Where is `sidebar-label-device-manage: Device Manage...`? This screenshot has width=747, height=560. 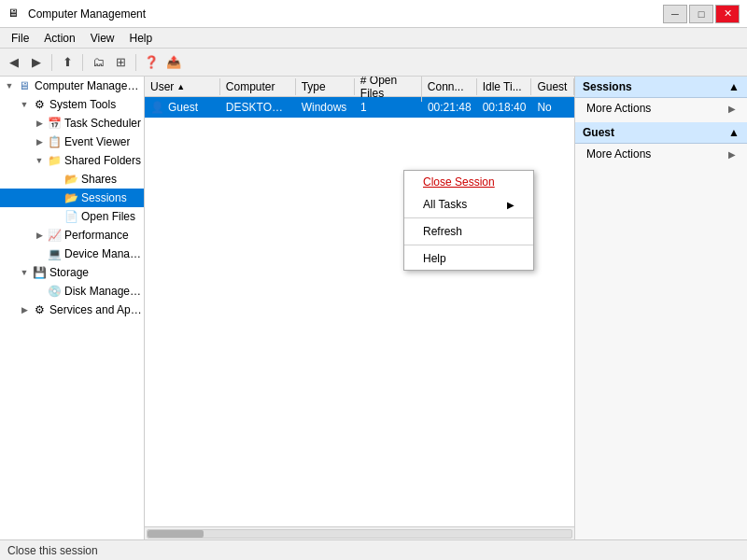
sidebar-label-device-manage: Device Manage... is located at coordinates (105, 254).